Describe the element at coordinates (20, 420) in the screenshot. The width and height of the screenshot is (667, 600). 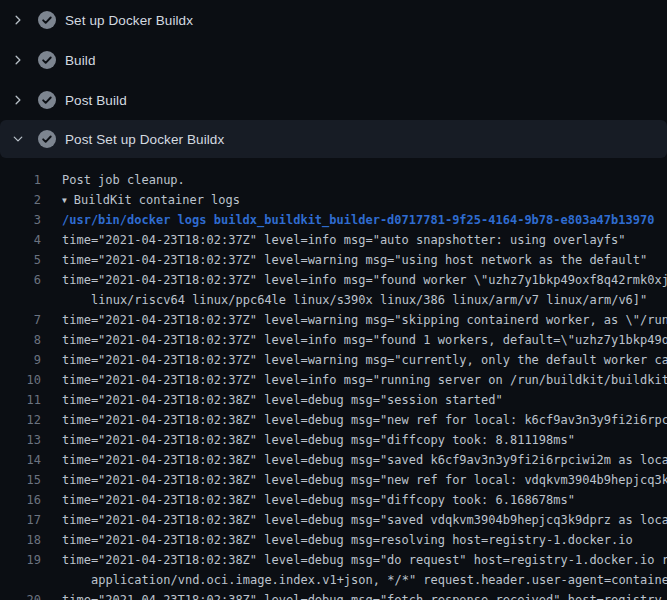
I see `log-line-number: 12` at that location.